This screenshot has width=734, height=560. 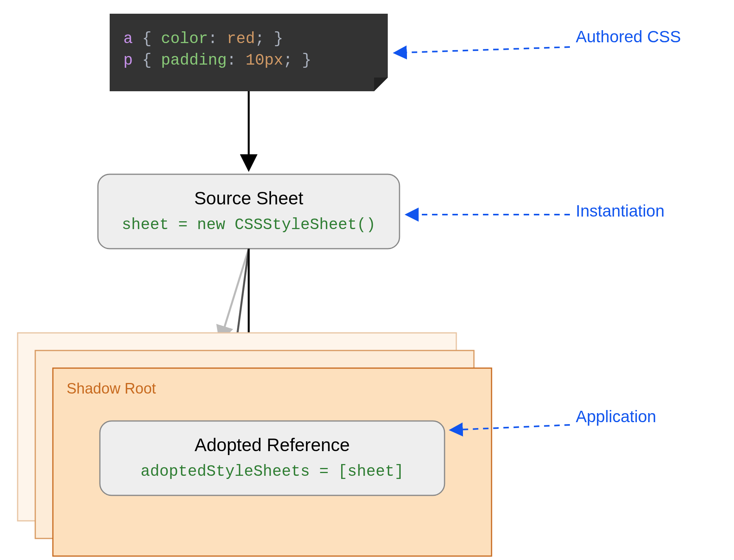 I want to click on code-value: red, so click(x=241, y=39).